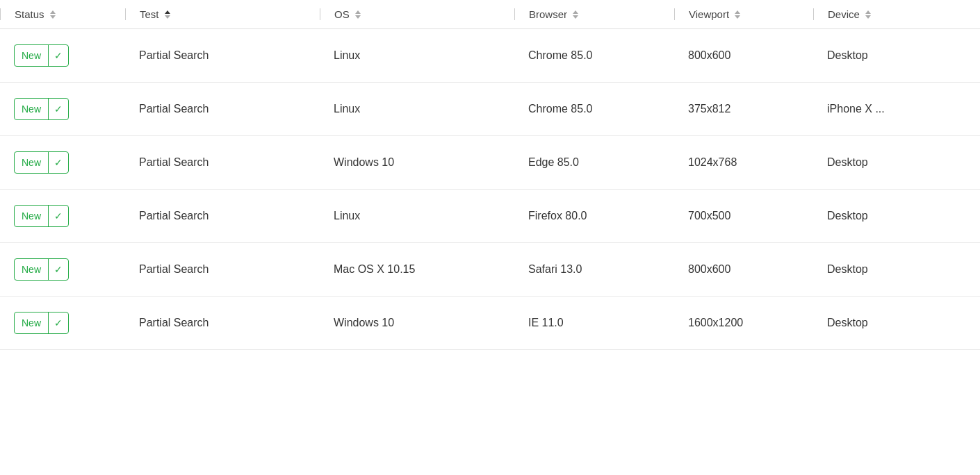 The width and height of the screenshot is (980, 475). What do you see at coordinates (555, 269) in the screenshot?
I see `browser-value-4: Safari 13.0` at bounding box center [555, 269].